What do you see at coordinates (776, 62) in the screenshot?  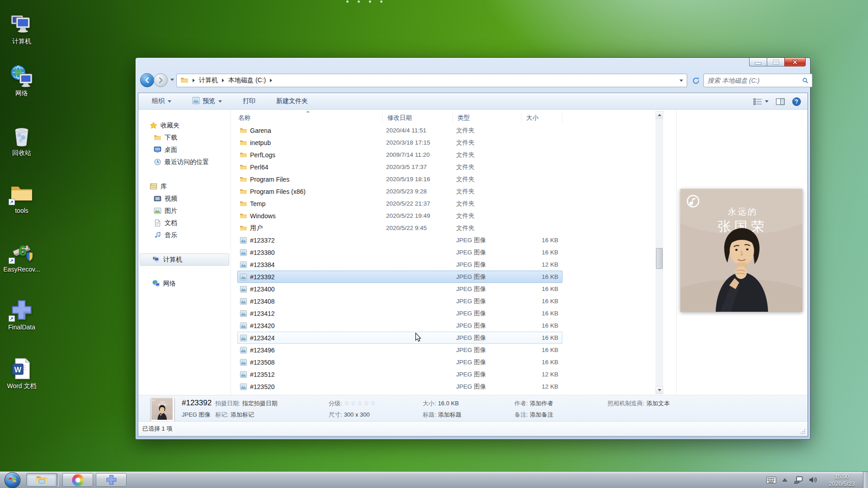 I see `maximize-button` at bounding box center [776, 62].